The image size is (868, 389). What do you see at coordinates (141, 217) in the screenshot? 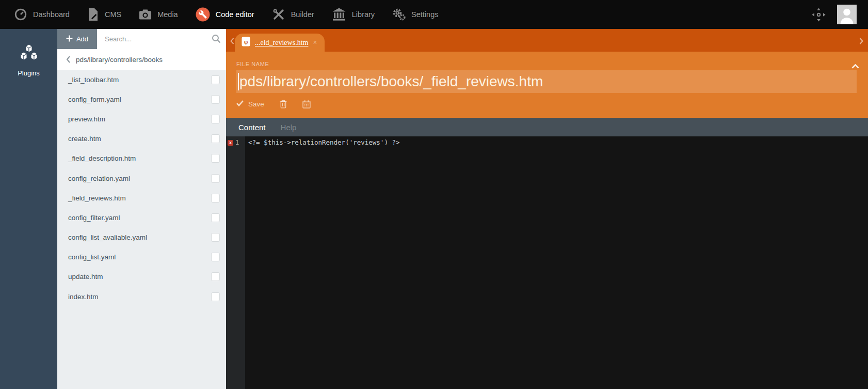
I see `file-row: config_filter.yaml` at bounding box center [141, 217].